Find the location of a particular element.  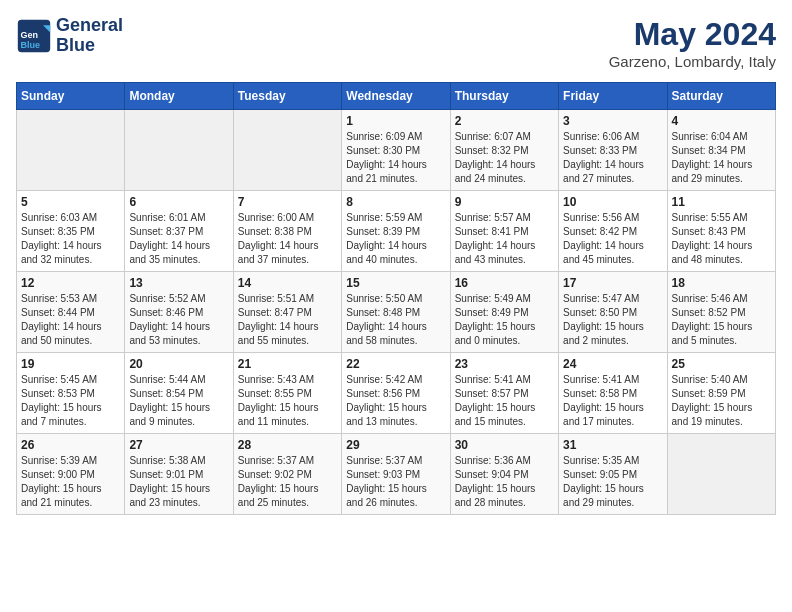

day-info: Sunrise: 6:07 AM Sunset: 8:32 PM Dayligh… is located at coordinates (504, 158).